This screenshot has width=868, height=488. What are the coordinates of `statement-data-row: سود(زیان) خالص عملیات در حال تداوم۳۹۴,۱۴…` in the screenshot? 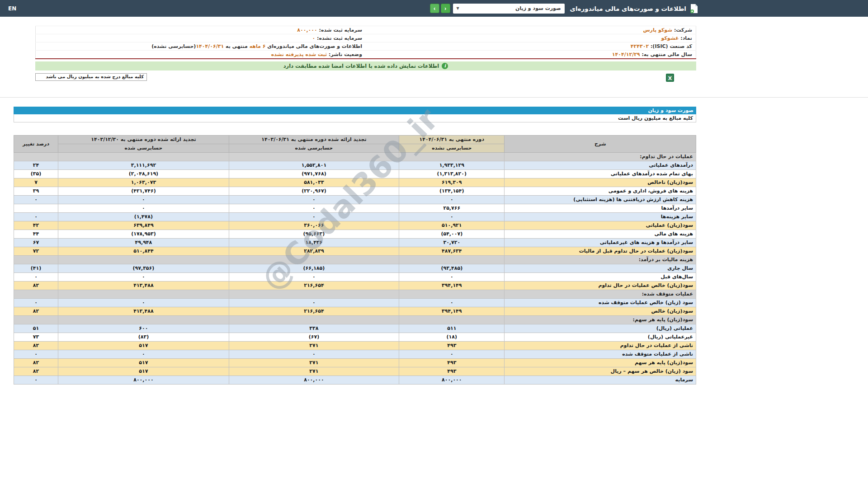 It's located at (355, 286).